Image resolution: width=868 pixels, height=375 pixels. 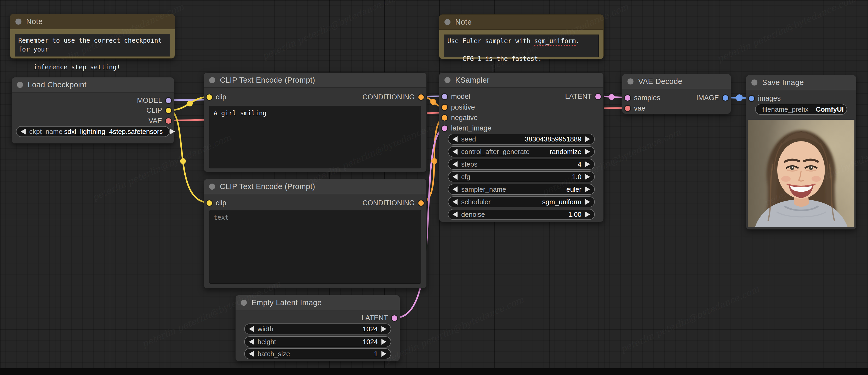 I want to click on control-after-generate-widget: control_after_generate randomize, so click(x=521, y=152).